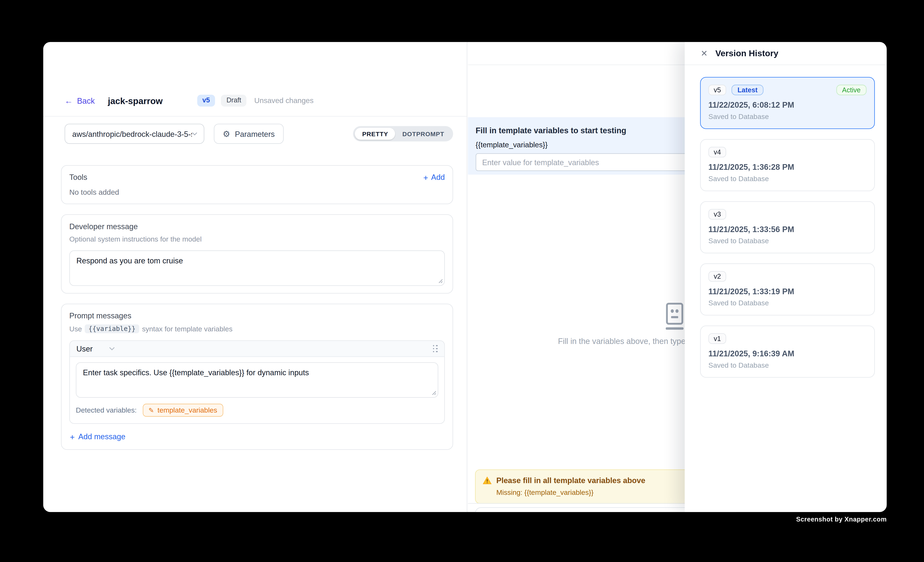 This screenshot has width=924, height=562. Describe the element at coordinates (257, 185) in the screenshot. I see `tools-card: Tools + Add No tools added` at that location.